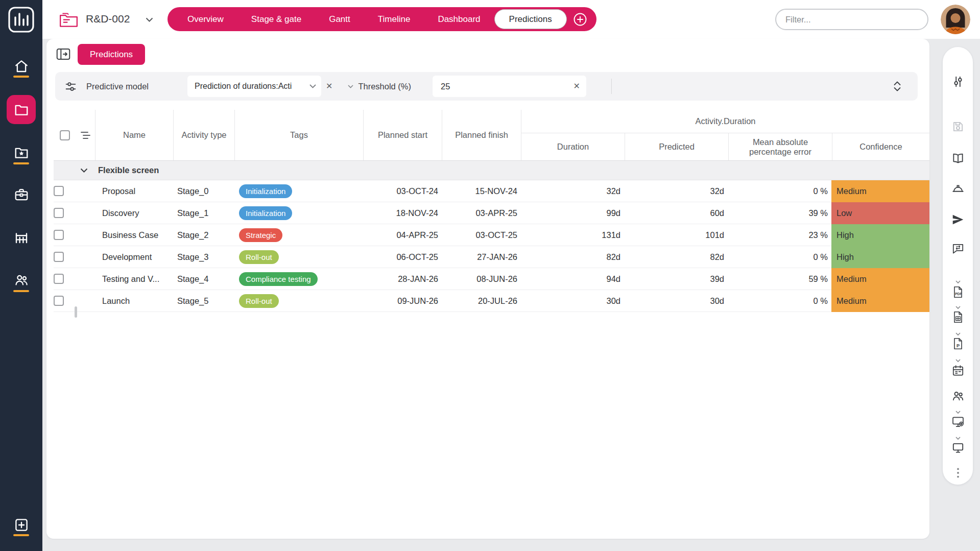  What do you see at coordinates (266, 191) in the screenshot?
I see `tag-pill: Initialization` at bounding box center [266, 191].